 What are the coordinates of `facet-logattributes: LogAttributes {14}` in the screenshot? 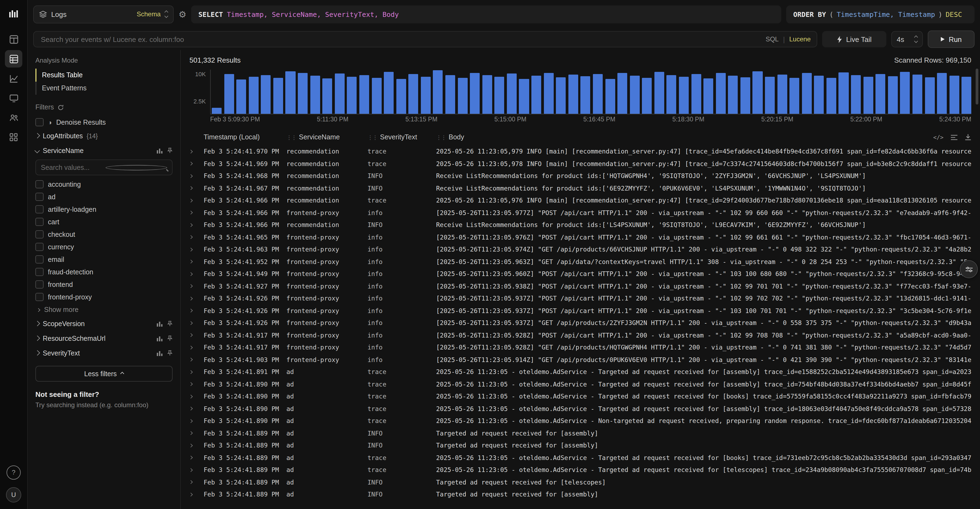 It's located at (104, 136).